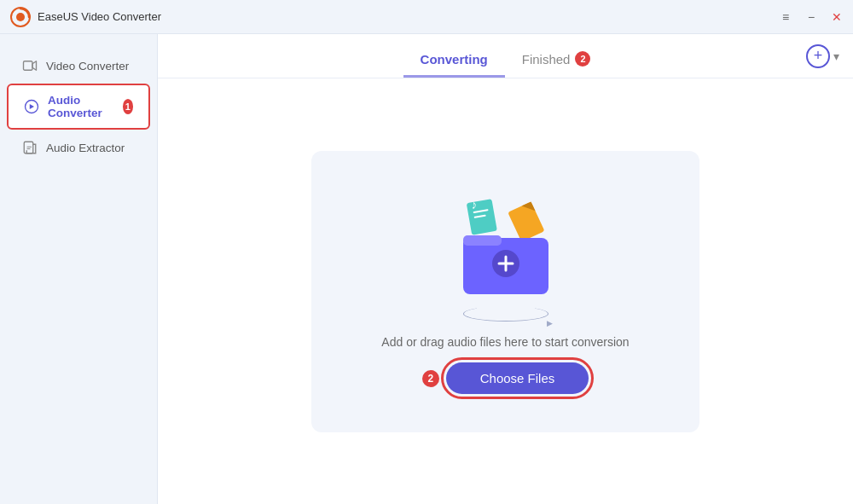  I want to click on audio-converter-icon, so click(32, 107).